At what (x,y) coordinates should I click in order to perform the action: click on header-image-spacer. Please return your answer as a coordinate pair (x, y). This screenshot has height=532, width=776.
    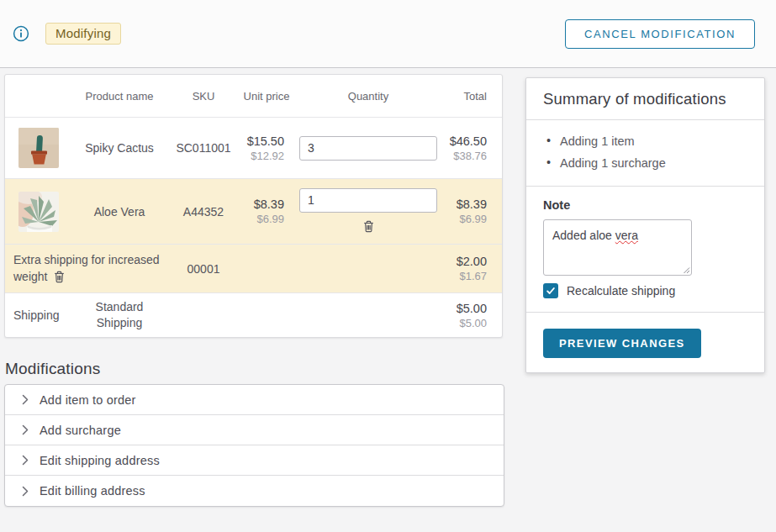
    Looking at the image, I should click on (39, 96).